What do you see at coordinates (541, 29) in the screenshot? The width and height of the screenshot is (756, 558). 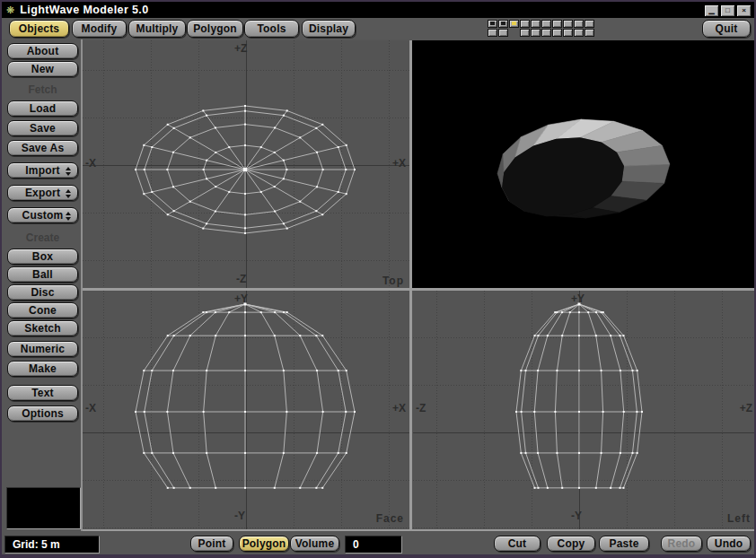 I see `viewport-preset-grid` at bounding box center [541, 29].